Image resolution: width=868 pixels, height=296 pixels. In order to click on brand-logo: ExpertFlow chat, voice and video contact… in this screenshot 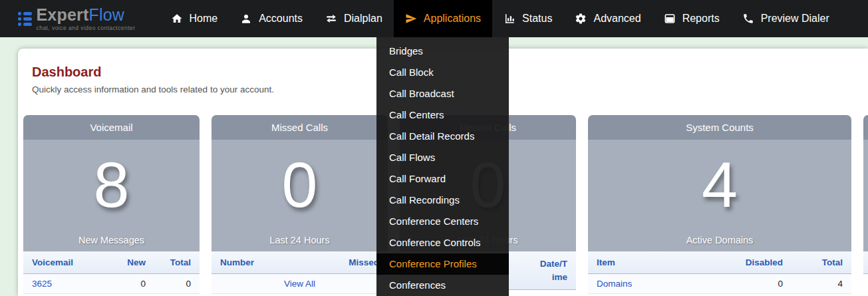, I will do `click(77, 19)`.